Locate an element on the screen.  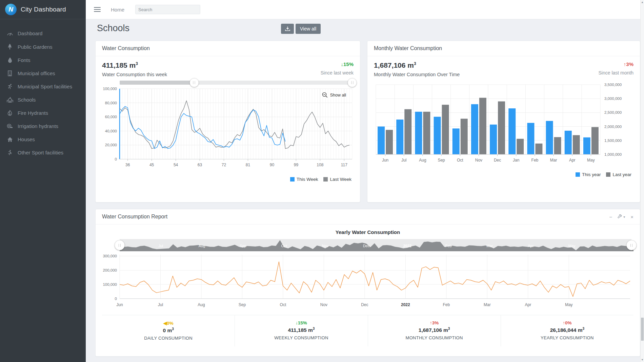
hamburger-icon is located at coordinates (97, 9).